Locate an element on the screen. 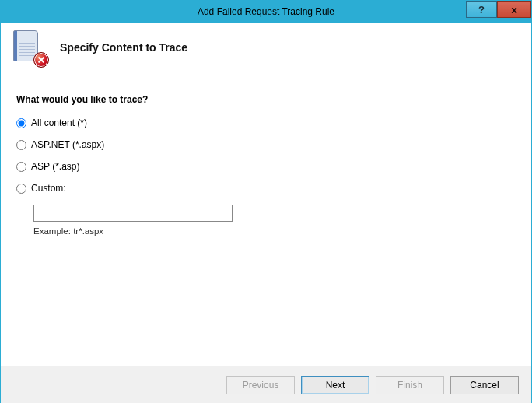 The width and height of the screenshot is (532, 403). close-button: x is located at coordinates (514, 9).